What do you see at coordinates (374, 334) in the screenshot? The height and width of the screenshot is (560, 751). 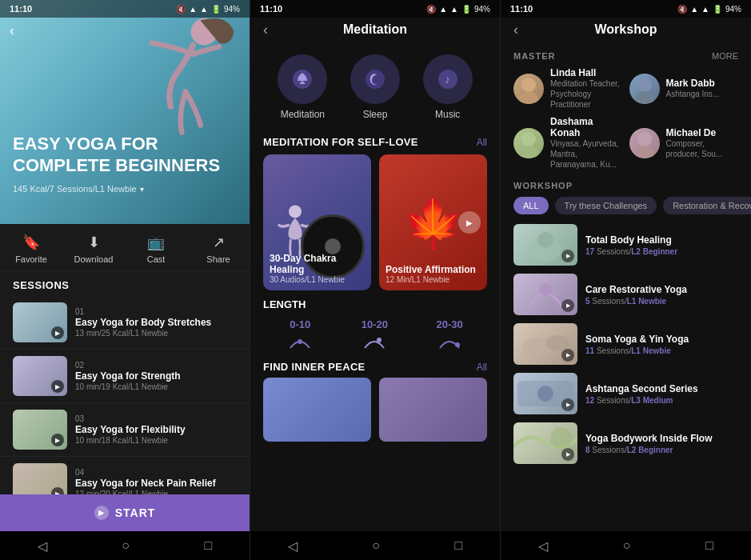 I see `length-10-20: 10-20` at bounding box center [374, 334].